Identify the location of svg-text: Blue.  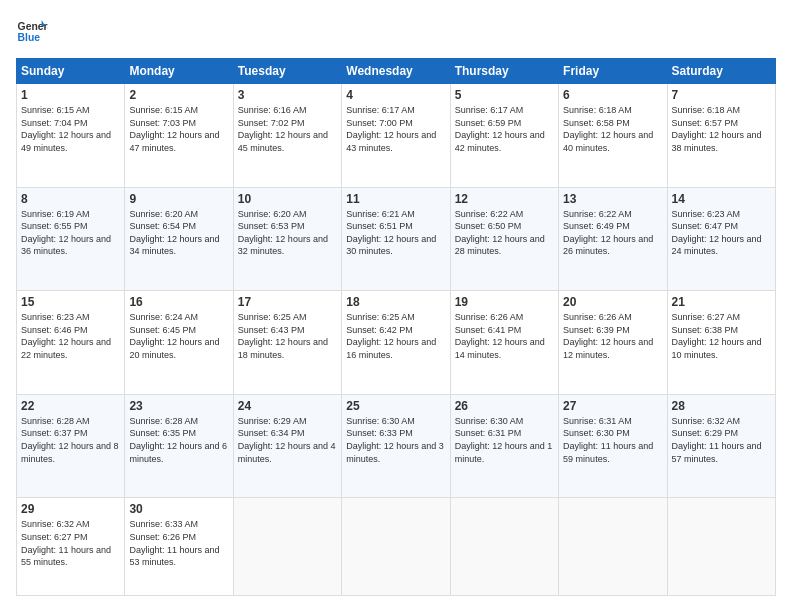
(30, 38).